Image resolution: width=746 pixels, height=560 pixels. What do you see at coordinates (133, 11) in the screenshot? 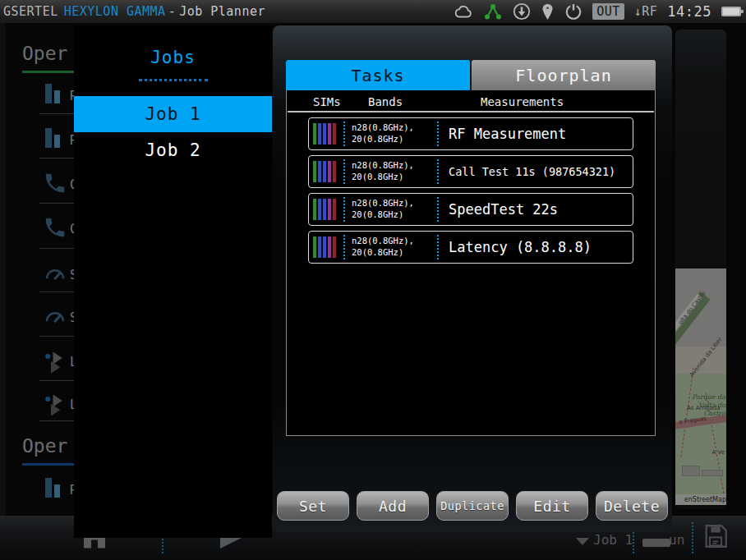
I see `statusbar-title-group: GSERTEL HEXYLON GAMMA - Job Planner` at bounding box center [133, 11].